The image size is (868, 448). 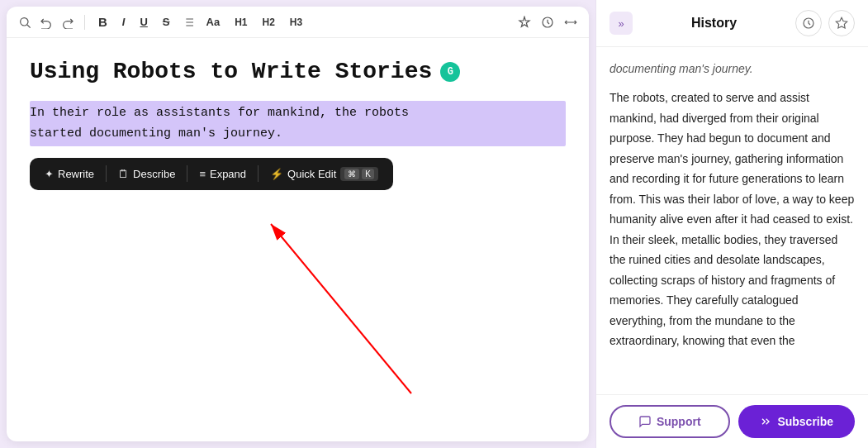 I want to click on h2-button: H2, so click(x=269, y=22).